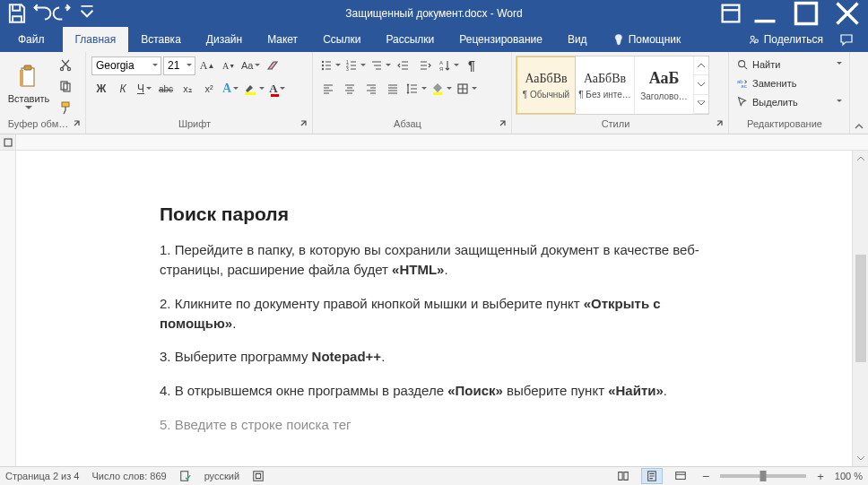  I want to click on shading-button, so click(441, 89).